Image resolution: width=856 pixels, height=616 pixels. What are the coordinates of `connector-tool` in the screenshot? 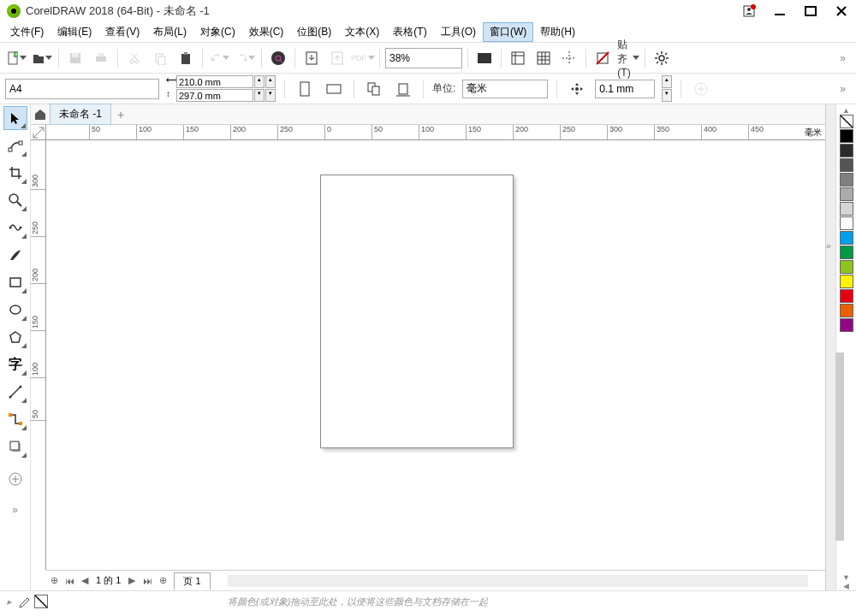 It's located at (15, 419).